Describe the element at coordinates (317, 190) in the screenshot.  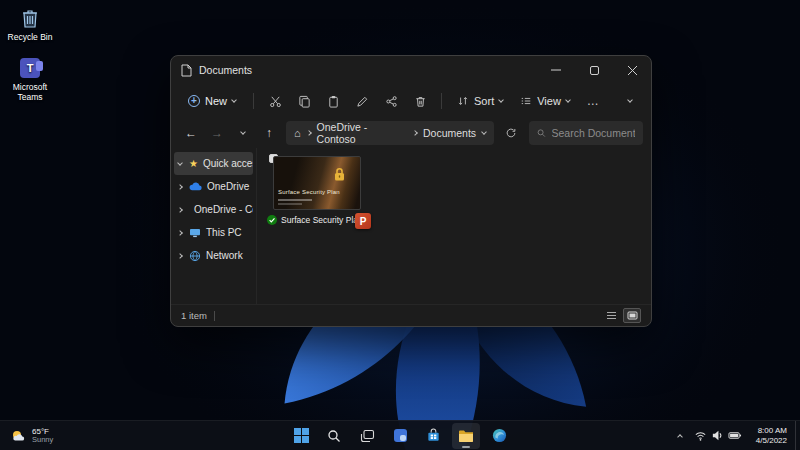
I see `file-tile-surface-security-plans: Surface Security Plan P` at that location.